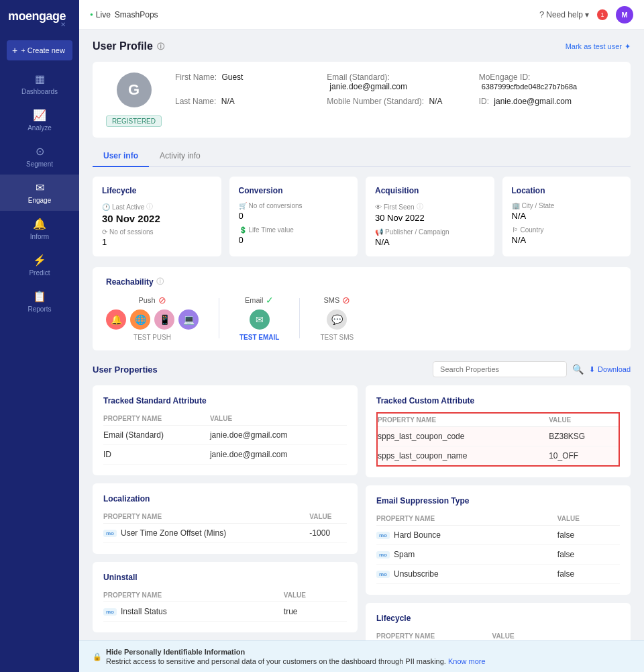 The height and width of the screenshot is (672, 644). I want to click on city-icon: 🏢, so click(516, 205).